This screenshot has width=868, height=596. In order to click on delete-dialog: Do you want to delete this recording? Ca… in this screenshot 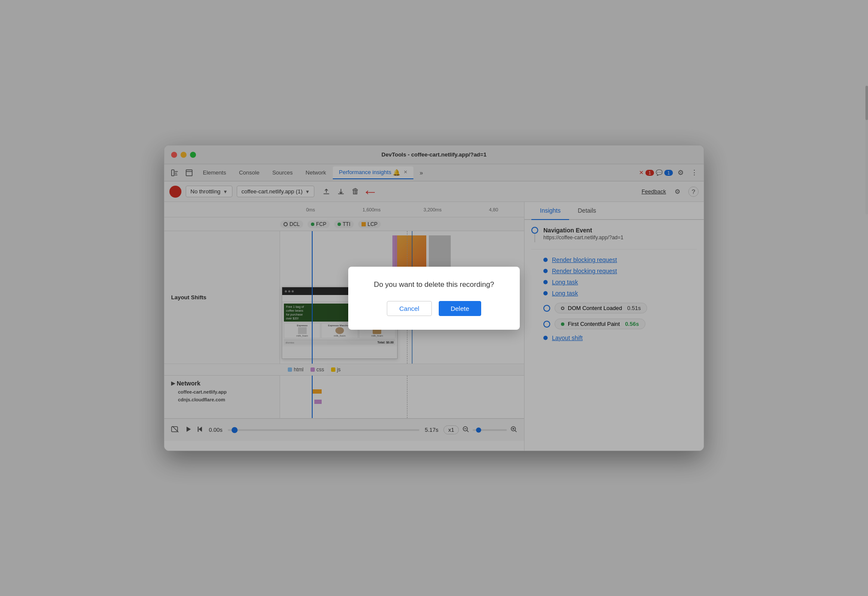, I will do `click(434, 298)`.